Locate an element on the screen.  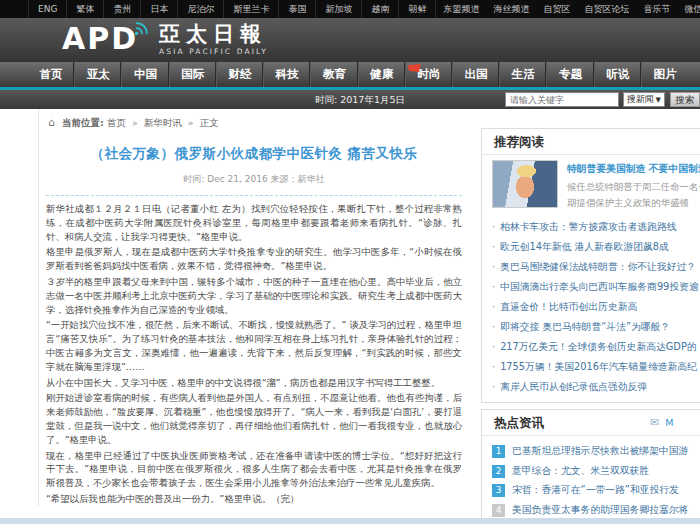
list-item: ·欧元创14年新低 港人新春欧游团飙8成 is located at coordinates (596, 247).